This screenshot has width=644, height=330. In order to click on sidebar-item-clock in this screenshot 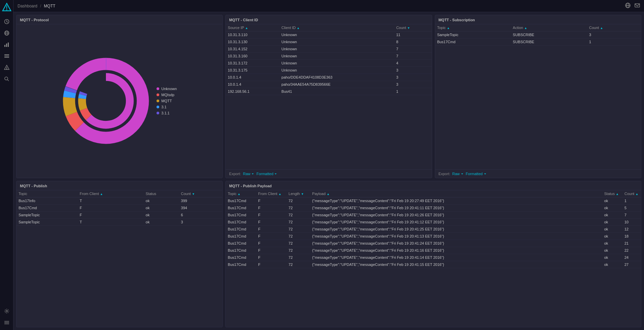, I will do `click(7, 22)`.